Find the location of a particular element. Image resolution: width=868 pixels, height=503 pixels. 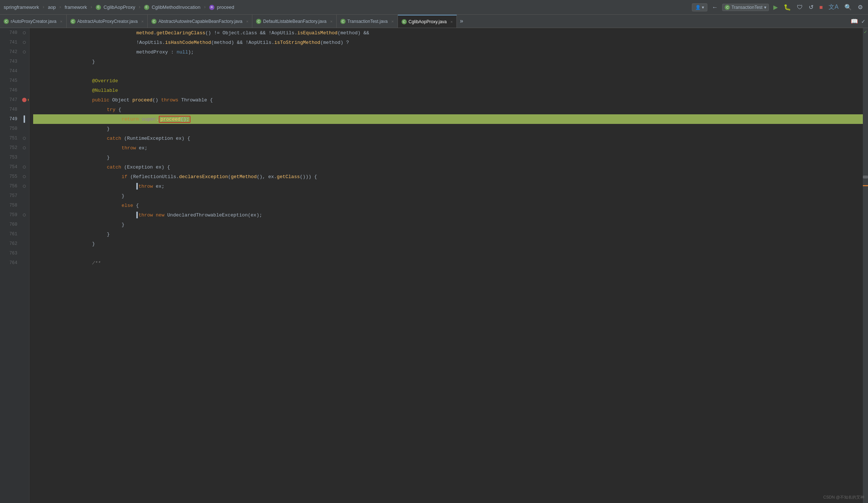

back-icon: ← is located at coordinates (715, 7).